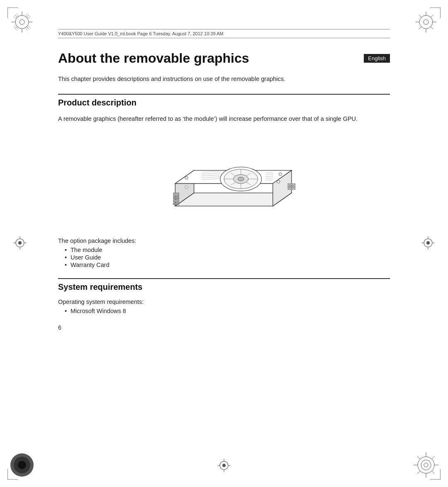  What do you see at coordinates (227, 257) in the screenshot?
I see `list-item-user-guide: User Guide` at bounding box center [227, 257].